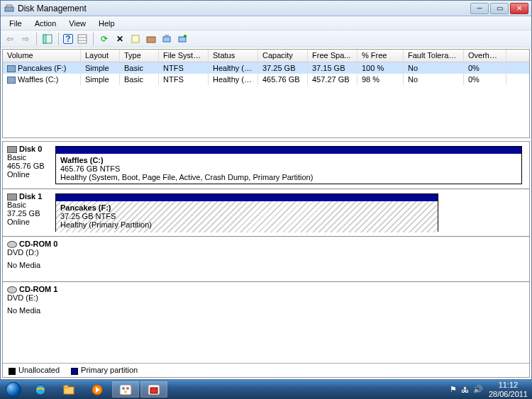  Describe the element at coordinates (28, 213) in the screenshot. I see `disk-label: Disk 1 Basic 37.25 GB Online` at that location.